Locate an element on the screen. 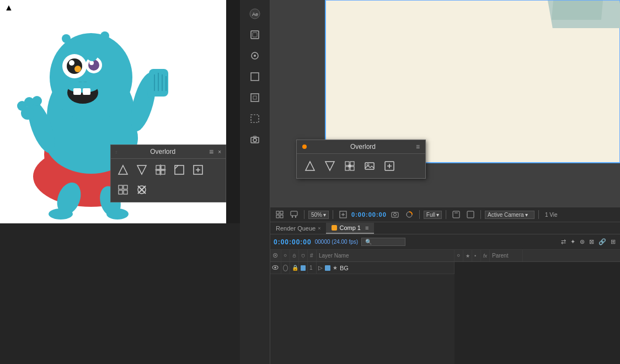  timeline-timecode: 0:00:00:00 is located at coordinates (292, 242).